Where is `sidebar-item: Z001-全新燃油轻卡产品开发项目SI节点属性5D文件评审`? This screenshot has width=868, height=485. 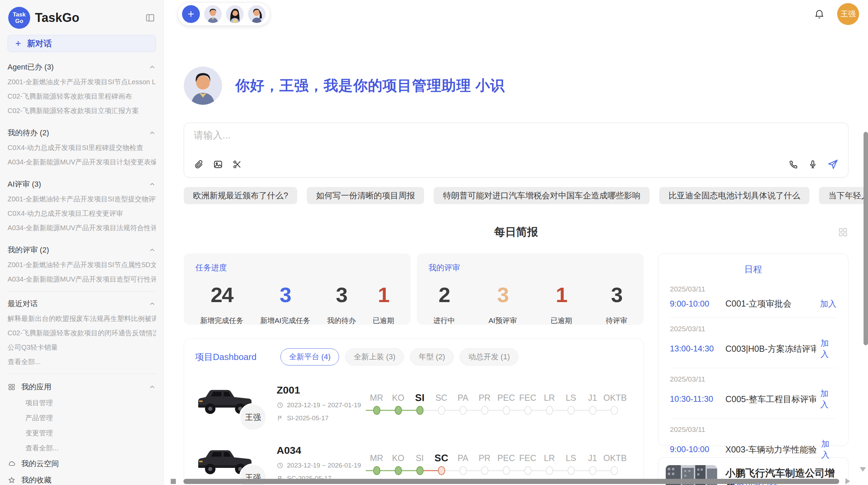 sidebar-item: Z001-全新燃油轻卡产品开发项目SI节点属性5D文件评审 is located at coordinates (82, 265).